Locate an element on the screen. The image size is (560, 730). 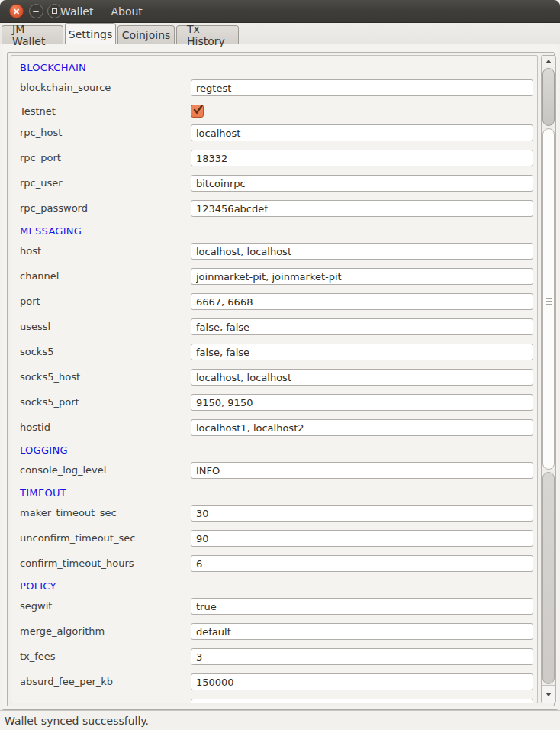
scroll-up-button is located at coordinates (549, 61).